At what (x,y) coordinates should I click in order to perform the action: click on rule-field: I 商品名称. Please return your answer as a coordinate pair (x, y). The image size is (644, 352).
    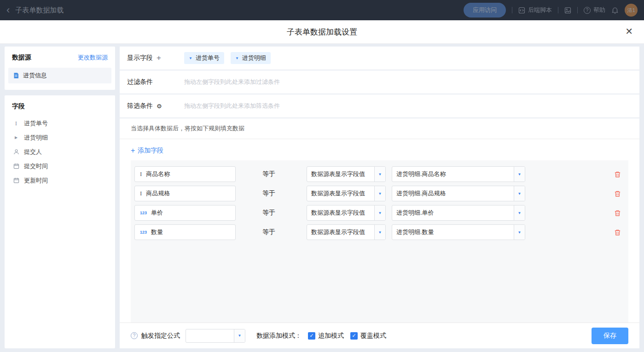
    Looking at the image, I should click on (185, 174).